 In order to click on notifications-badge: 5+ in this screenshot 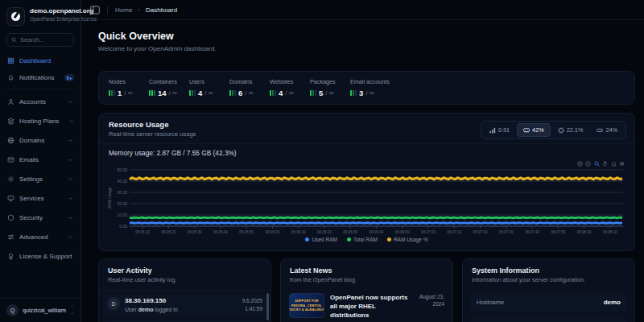, I will do `click(69, 77)`.